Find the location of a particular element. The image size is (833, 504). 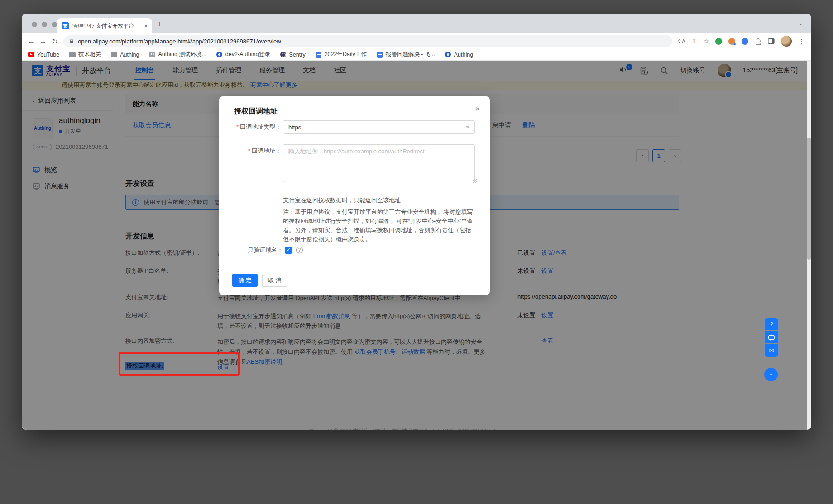

new-tab-button: + is located at coordinates (160, 24).